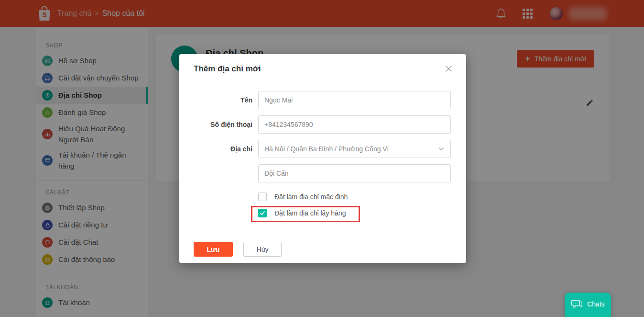 The height and width of the screenshot is (317, 644). Describe the element at coordinates (327, 149) in the screenshot. I see `address-select-value: Hà Nội / Quận Ba Đình / Phường Cống Vị` at that location.